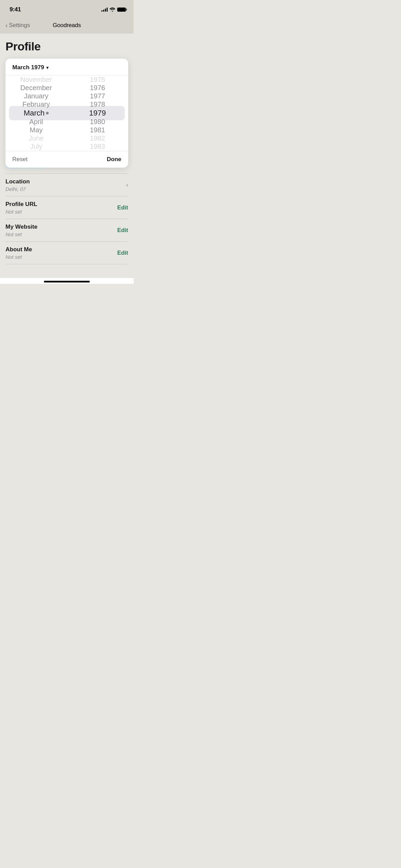 This screenshot has width=401, height=868. What do you see at coordinates (67, 230) in the screenshot?
I see `website-row: My Website Not set Edit` at bounding box center [67, 230].